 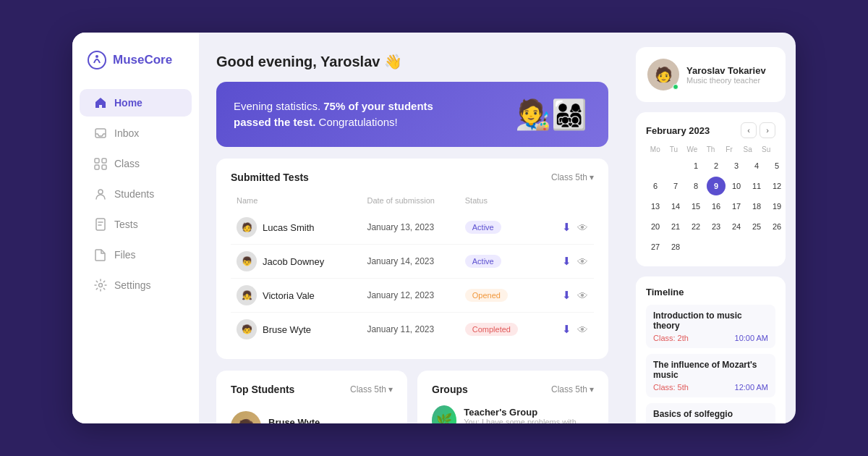 I want to click on calendar-day: 26, so click(x=777, y=227).